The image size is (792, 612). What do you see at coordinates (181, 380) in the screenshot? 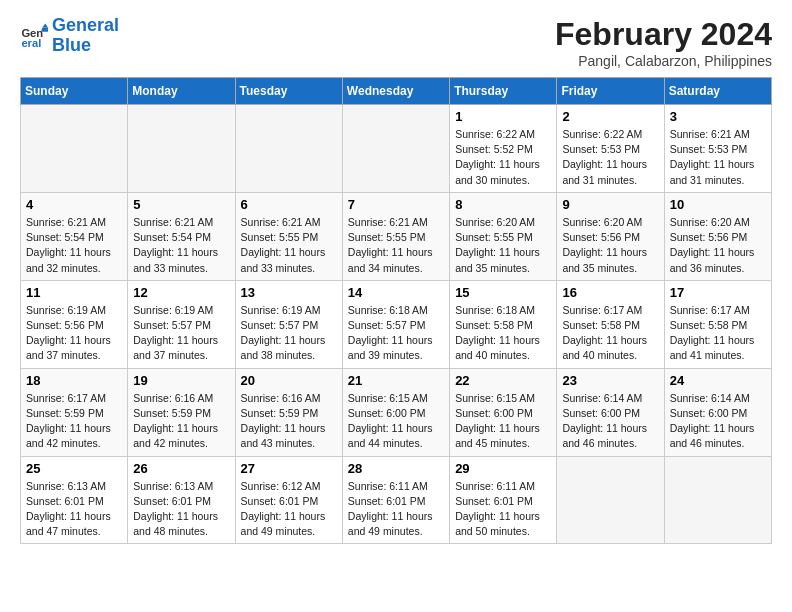
I see `day-number: 19` at bounding box center [181, 380].